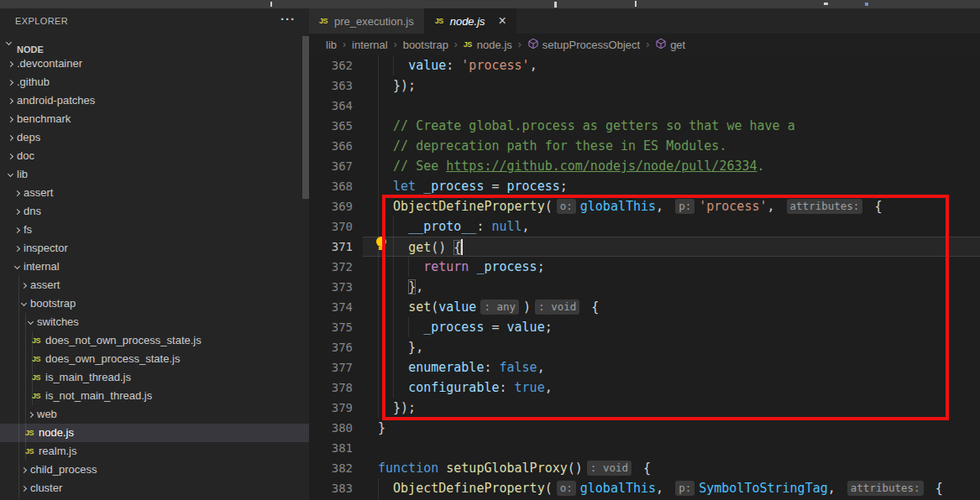 Image resolution: width=980 pixels, height=500 pixels. Describe the element at coordinates (645, 206) in the screenshot. I see `code-line-369: 369 ObjectDefineProperty(o:globalThis, p…` at that location.